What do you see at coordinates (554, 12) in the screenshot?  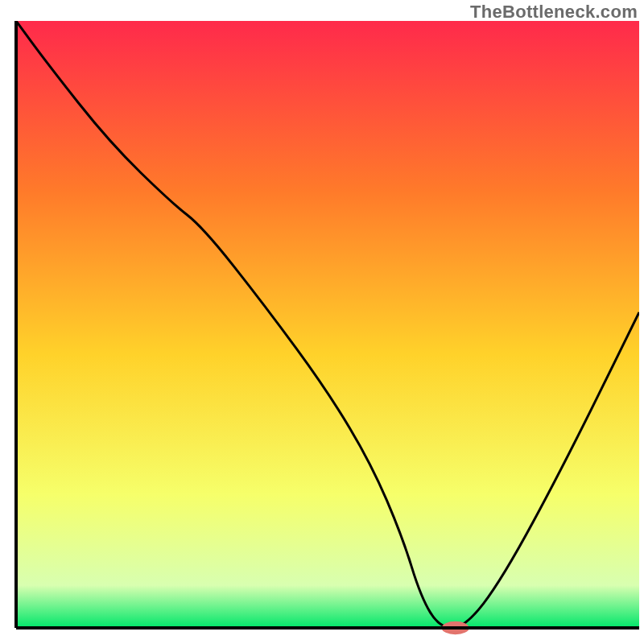 I see `watermark-text: TheBottleneck.com` at bounding box center [554, 12].